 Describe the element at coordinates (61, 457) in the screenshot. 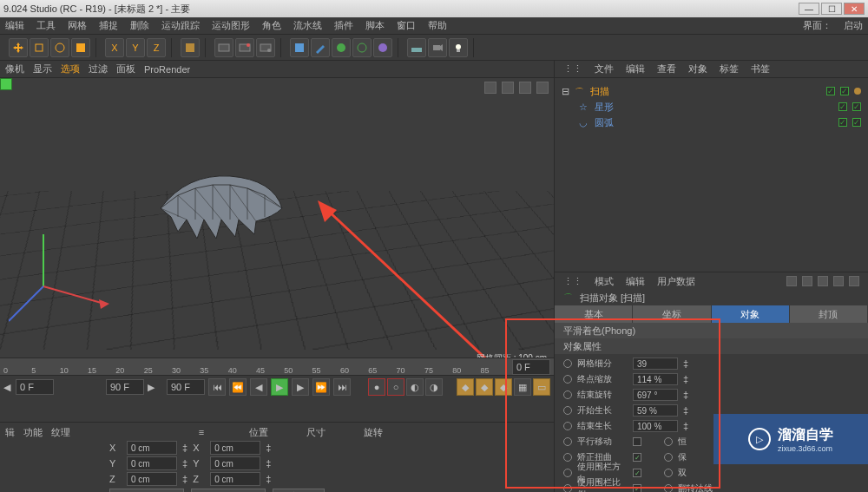

I see `bp-tab: 纹理` at that location.